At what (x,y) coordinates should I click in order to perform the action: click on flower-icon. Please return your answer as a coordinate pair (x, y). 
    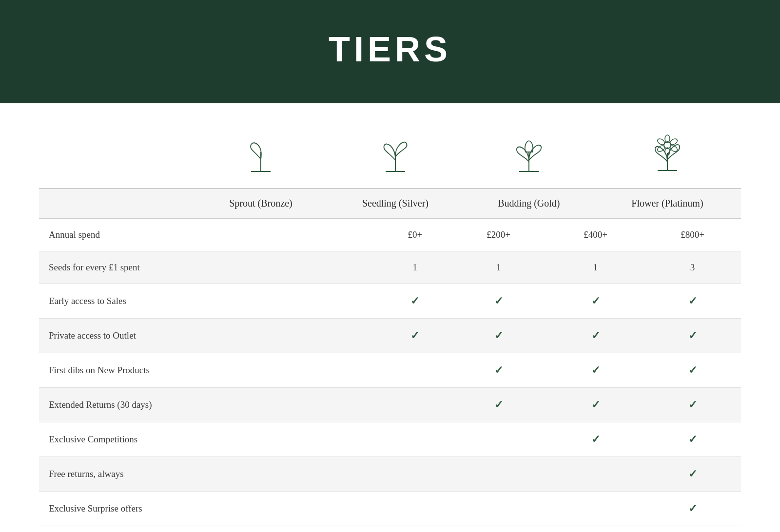
    Looking at the image, I should click on (667, 154).